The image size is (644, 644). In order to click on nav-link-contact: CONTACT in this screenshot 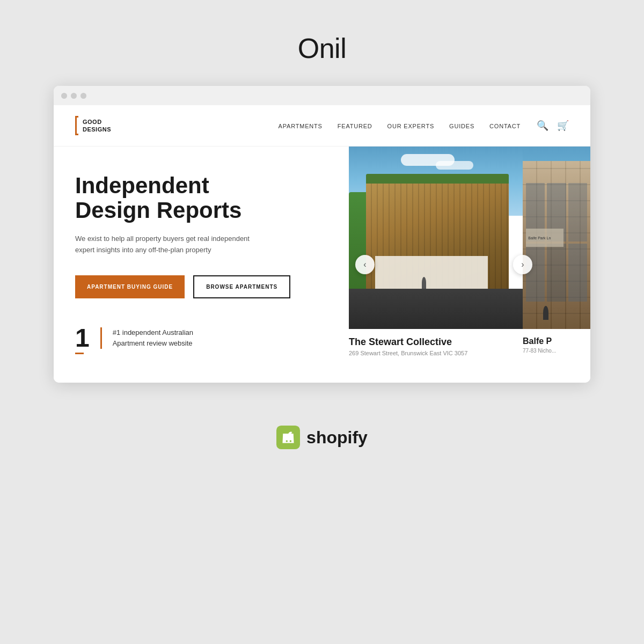, I will do `click(505, 126)`.